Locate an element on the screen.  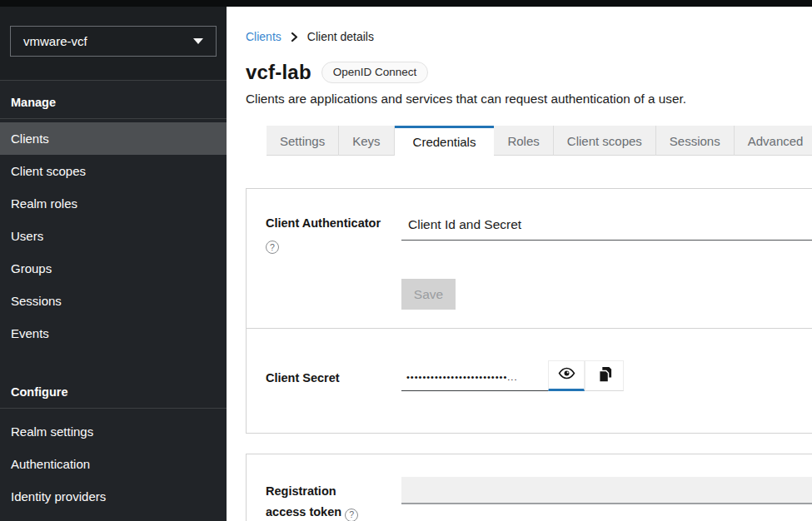
realm-section: vmware-vcf is located at coordinates (113, 43).